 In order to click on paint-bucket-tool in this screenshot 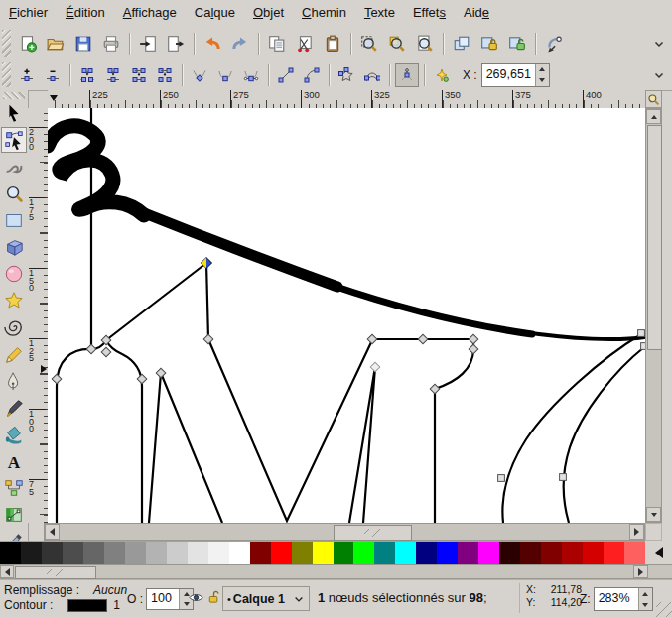, I will do `click(14, 434)`.